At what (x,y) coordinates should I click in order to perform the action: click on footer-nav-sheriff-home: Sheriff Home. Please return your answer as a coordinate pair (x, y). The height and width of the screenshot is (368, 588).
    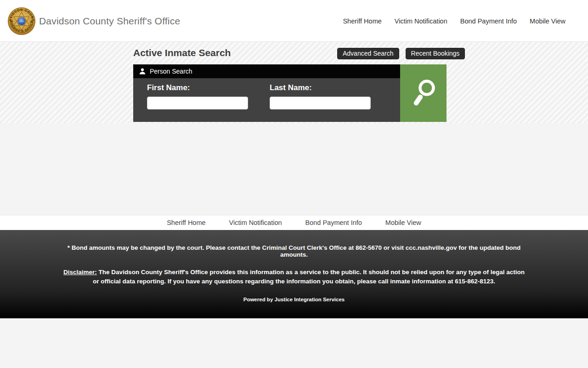
    Looking at the image, I should click on (186, 223).